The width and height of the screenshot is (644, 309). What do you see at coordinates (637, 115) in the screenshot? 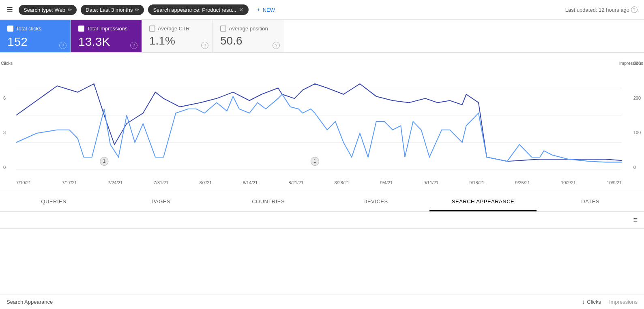
I see `y-axis-right: 300 200 100 0` at bounding box center [637, 115].